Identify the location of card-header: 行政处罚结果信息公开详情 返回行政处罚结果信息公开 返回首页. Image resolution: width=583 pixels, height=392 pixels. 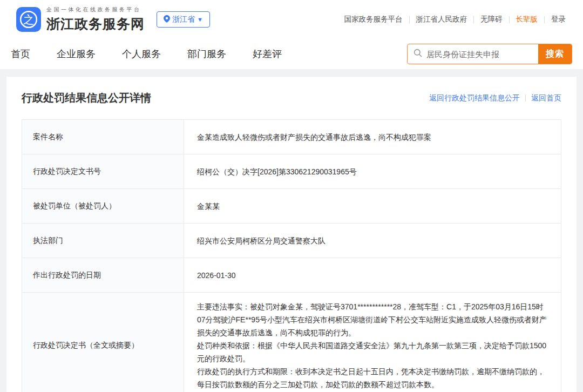
(292, 98).